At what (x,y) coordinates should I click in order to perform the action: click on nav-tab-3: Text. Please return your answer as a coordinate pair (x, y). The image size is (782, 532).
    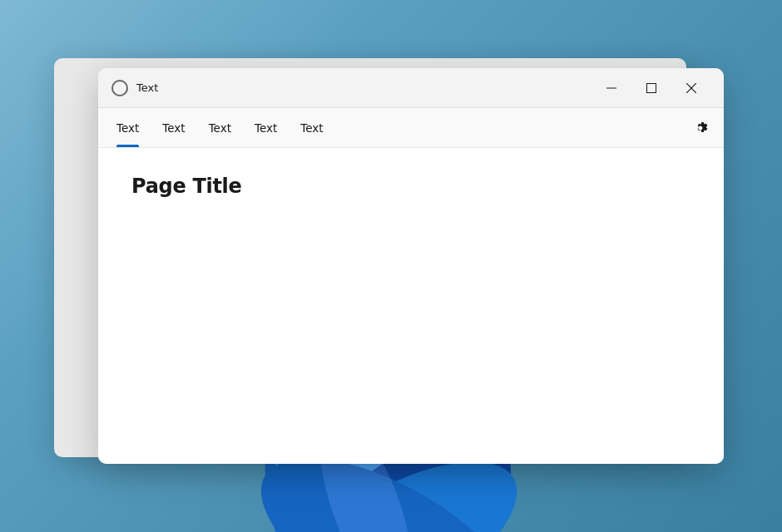
    Looking at the image, I should click on (220, 128).